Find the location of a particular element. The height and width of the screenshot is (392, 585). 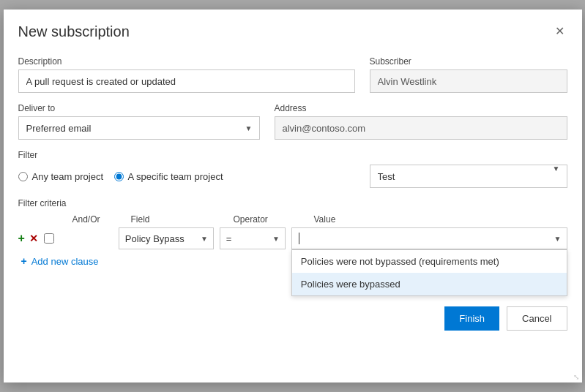

project-select: Test Project Alpha Project Beta is located at coordinates (469, 176).